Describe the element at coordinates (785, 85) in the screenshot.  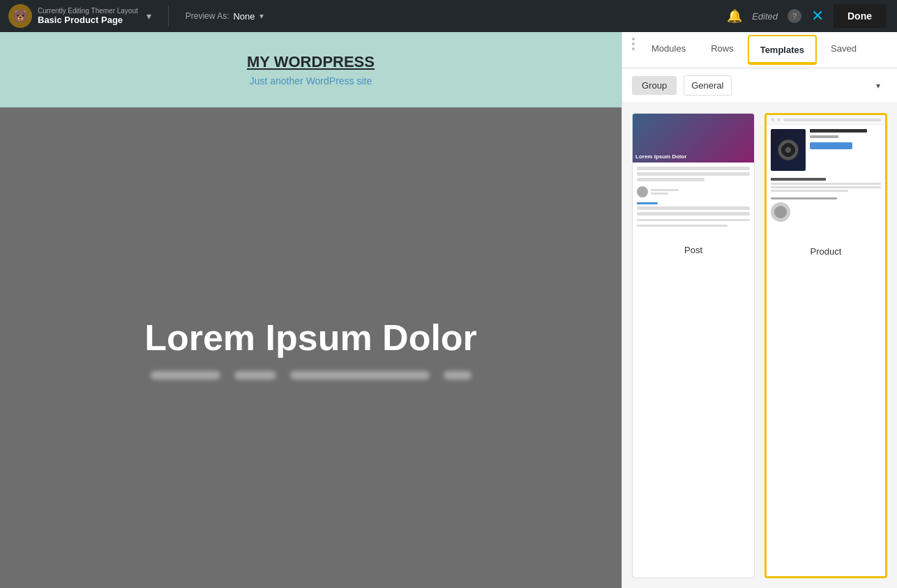
I see `general-select-wrapper: General ▾` at that location.